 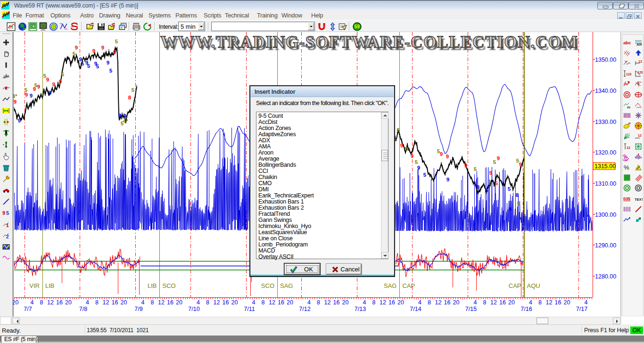 What do you see at coordinates (249, 309) in the screenshot?
I see `svg-text: 7/11` at bounding box center [249, 309].